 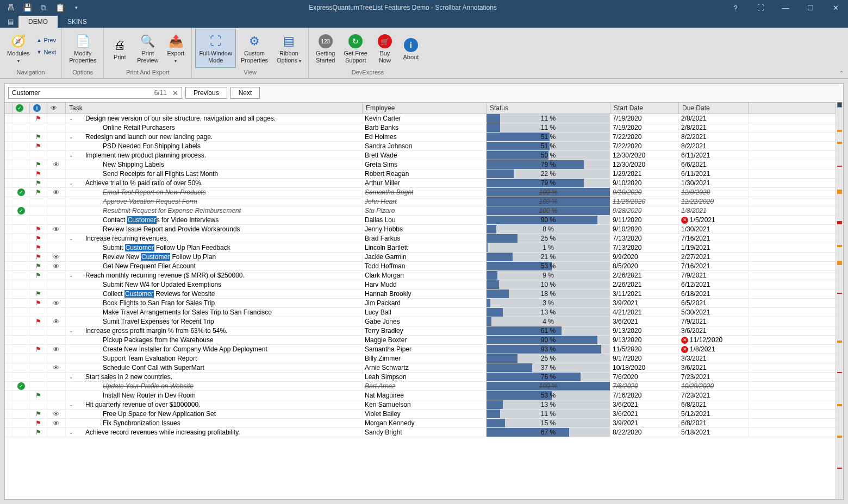 What do you see at coordinates (120, 48) in the screenshot?
I see `print-button: 🖨Print` at bounding box center [120, 48].